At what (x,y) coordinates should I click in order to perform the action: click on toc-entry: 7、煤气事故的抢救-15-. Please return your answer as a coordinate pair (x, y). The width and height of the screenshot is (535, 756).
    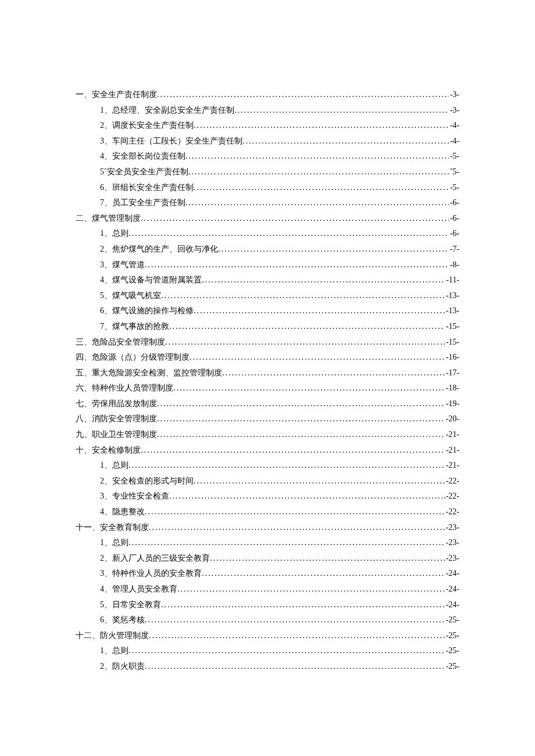
    Looking at the image, I should click on (268, 327).